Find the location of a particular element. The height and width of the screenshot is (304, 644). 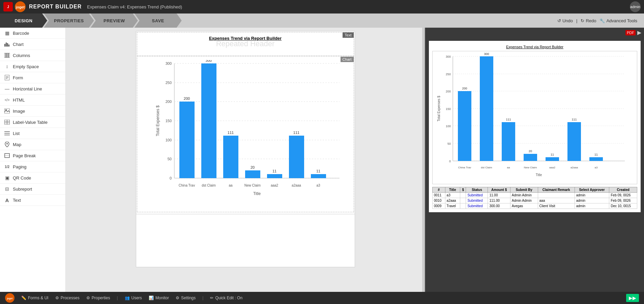

wrench-icon: 🔧 is located at coordinates (602, 21).